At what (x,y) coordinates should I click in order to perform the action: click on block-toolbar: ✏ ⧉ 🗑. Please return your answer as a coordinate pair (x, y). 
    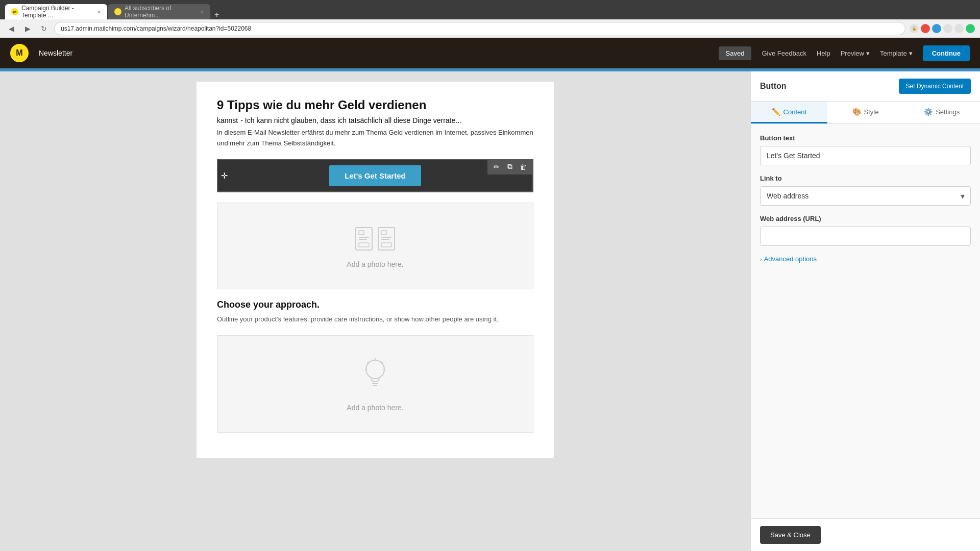
    Looking at the image, I should click on (510, 167).